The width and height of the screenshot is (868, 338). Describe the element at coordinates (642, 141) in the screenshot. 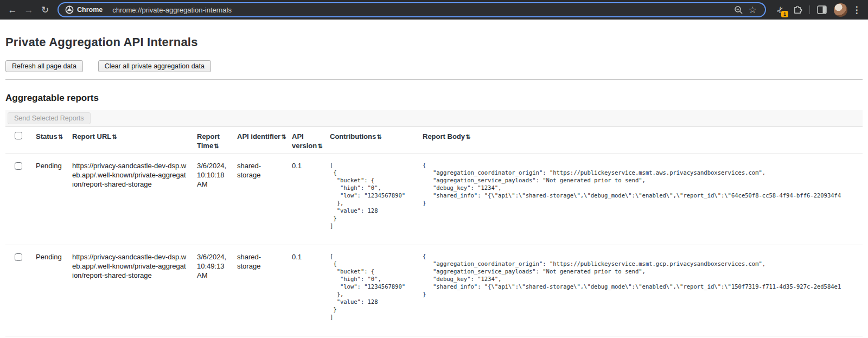

I see `column-header-report-body: Report Body⇅` at that location.